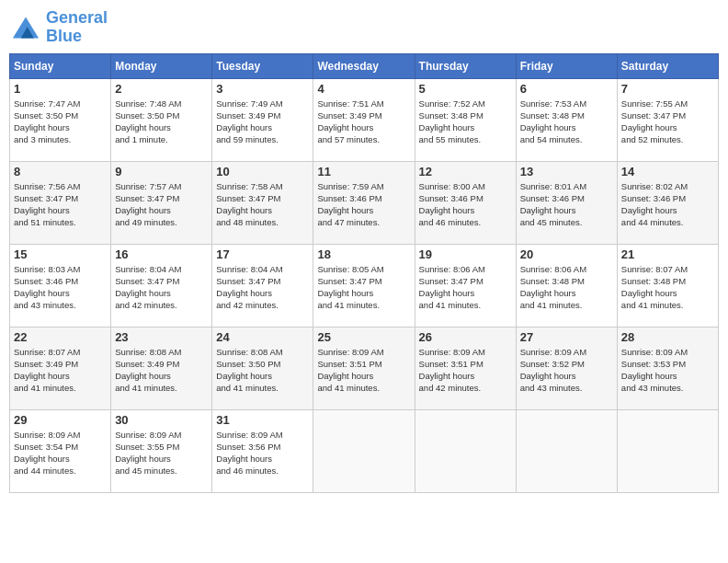 The image size is (728, 563). What do you see at coordinates (263, 202) in the screenshot?
I see `calendar-day-cell: 10 Sunrise: 7:58 AM Sunset: 3:47 PM Dayl…` at bounding box center [263, 202].